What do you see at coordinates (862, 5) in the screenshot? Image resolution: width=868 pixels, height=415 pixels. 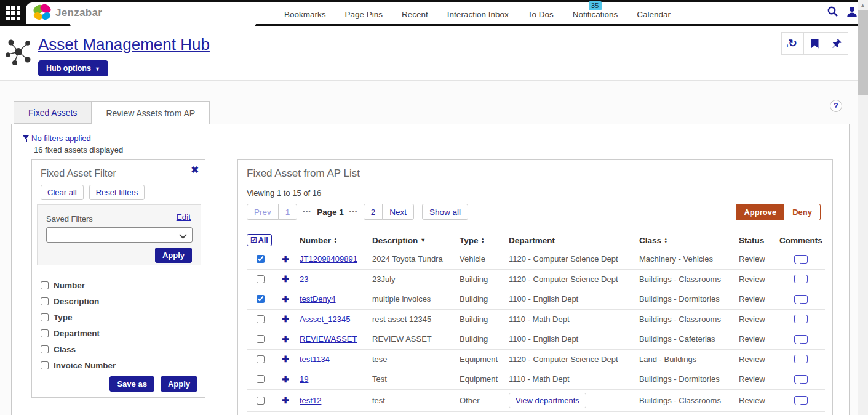 I see `scrollbar-up-arrow` at bounding box center [862, 5].